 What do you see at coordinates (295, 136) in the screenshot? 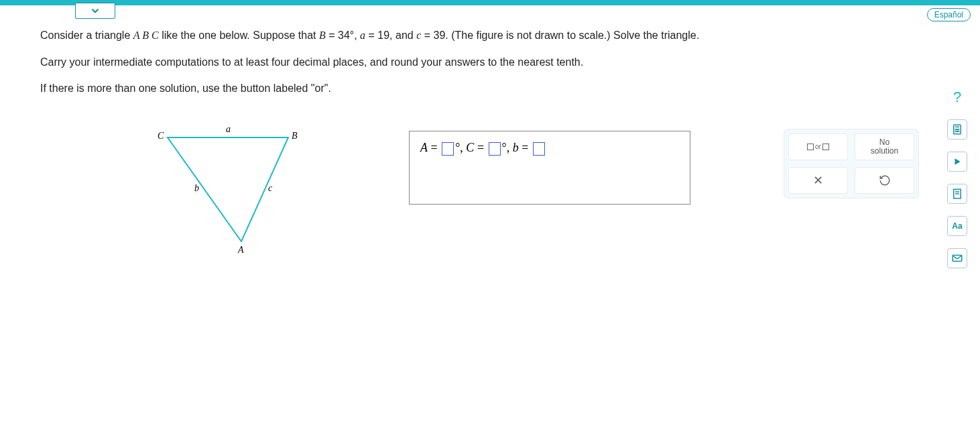
I see `vertex-b-label: B` at bounding box center [295, 136].